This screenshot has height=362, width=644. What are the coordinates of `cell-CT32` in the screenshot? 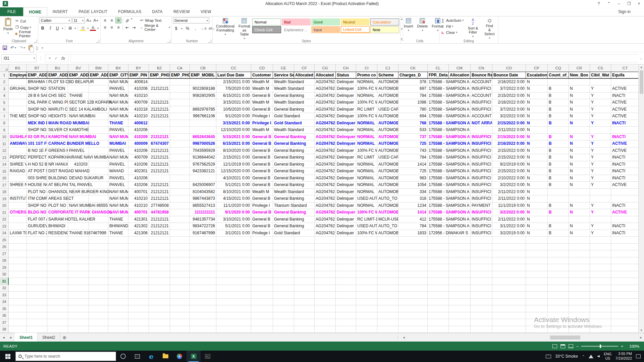 It's located at (625, 288).